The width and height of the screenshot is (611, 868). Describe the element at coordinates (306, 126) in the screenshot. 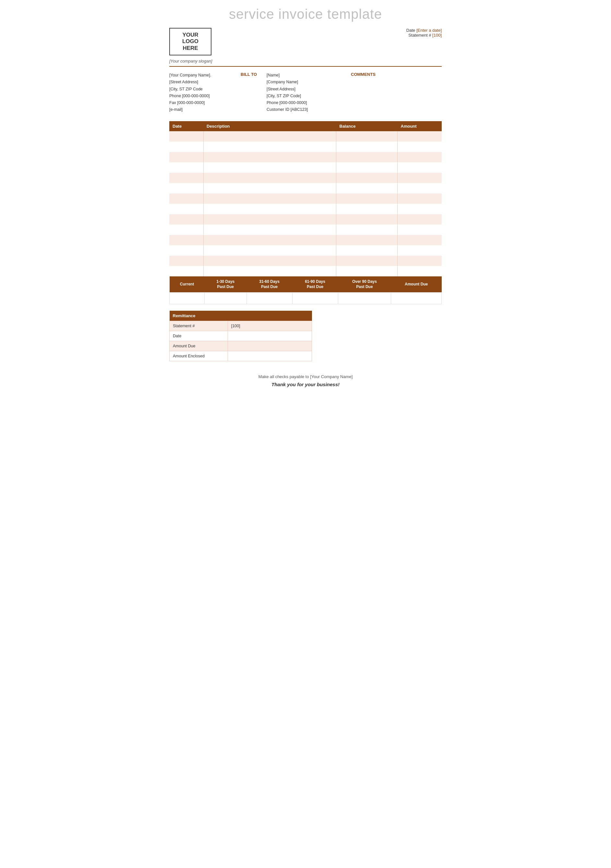

I see `table-header-row: Date Description Balance Amount` at that location.